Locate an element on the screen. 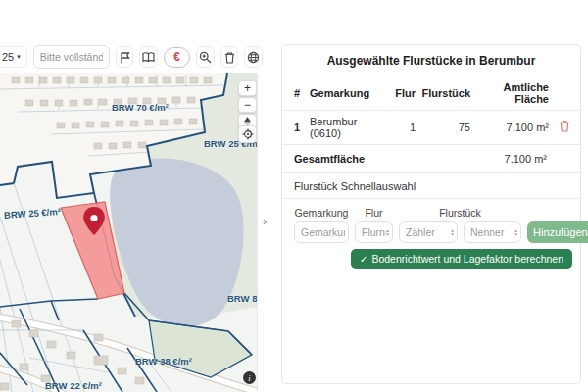  map-toolbar: 25 ▾ € is located at coordinates (131, 57).